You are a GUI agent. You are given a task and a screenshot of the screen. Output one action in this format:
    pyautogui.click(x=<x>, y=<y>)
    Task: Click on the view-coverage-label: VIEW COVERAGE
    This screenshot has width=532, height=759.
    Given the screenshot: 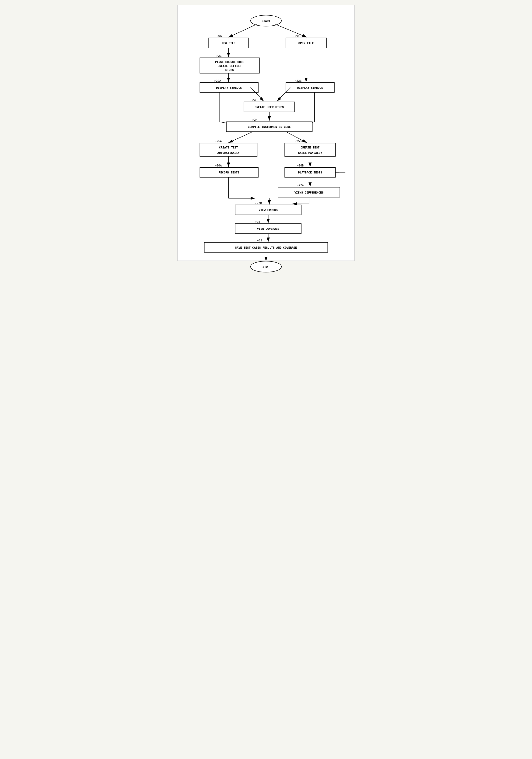 What is the action you would take?
    pyautogui.click(x=268, y=229)
    